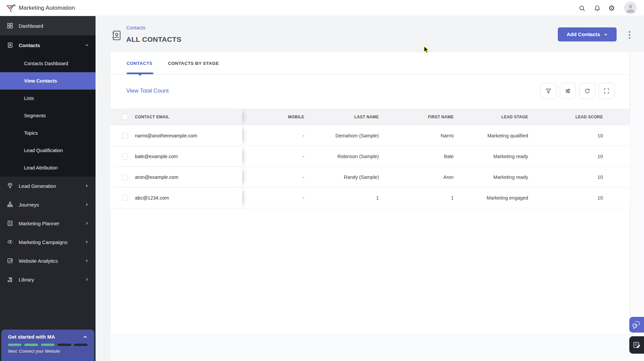  Describe the element at coordinates (157, 177) in the screenshot. I see `contact-email: aron@example.com` at that location.